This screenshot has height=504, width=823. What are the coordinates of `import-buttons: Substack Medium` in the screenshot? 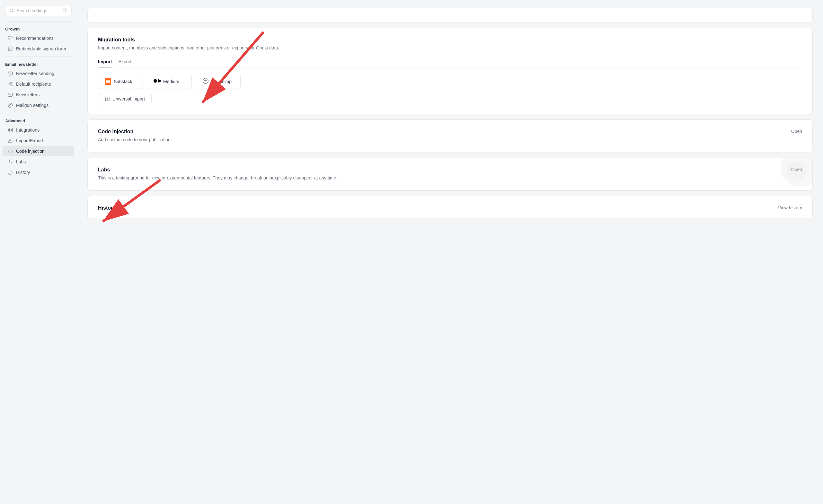 It's located at (450, 81).